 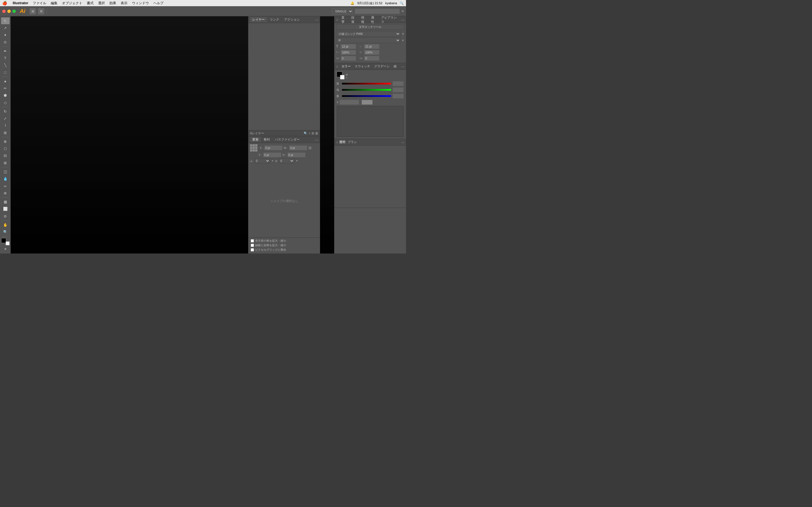 I want to click on x-input, so click(x=273, y=148).